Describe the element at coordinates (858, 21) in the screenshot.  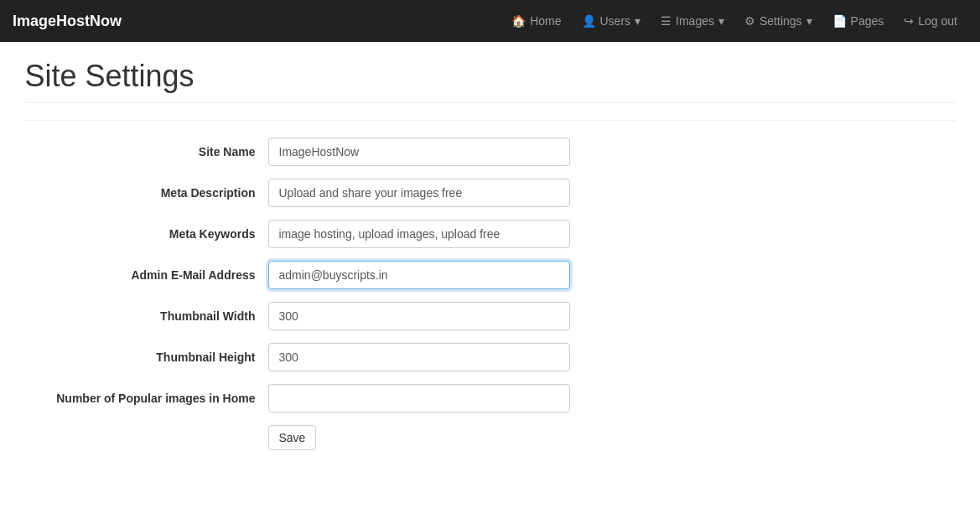
I see `nav-item-pages: 📄 Pages` at that location.